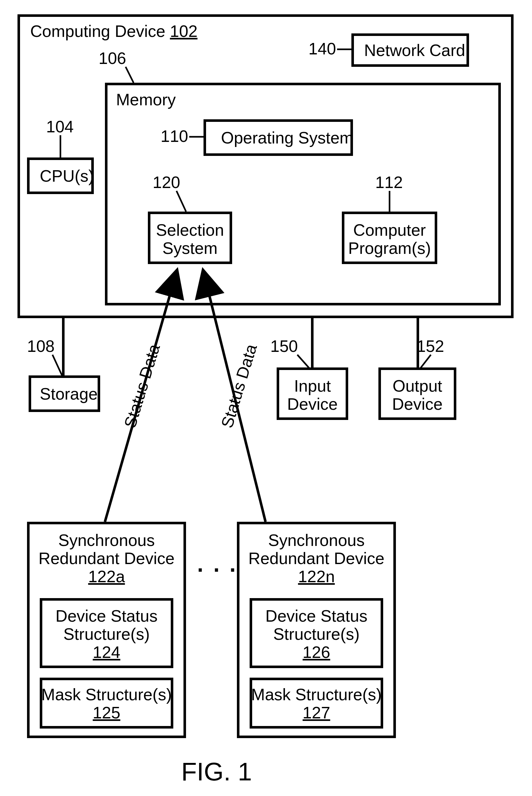 This screenshot has height=796, width=532. What do you see at coordinates (390, 239) in the screenshot?
I see `computer-programs-label: Computer Program(s)` at bounding box center [390, 239].